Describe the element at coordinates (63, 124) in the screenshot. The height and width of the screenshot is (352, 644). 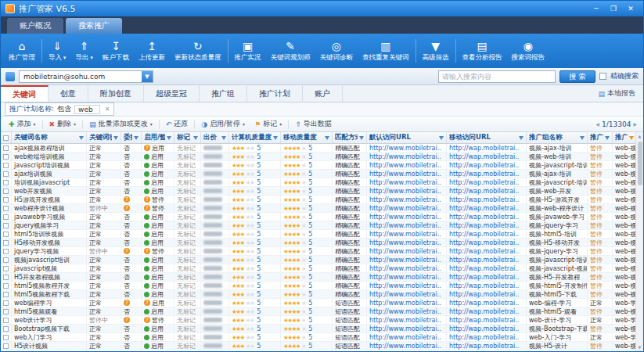
I see `action-delete: ✖删除▾` at that location.